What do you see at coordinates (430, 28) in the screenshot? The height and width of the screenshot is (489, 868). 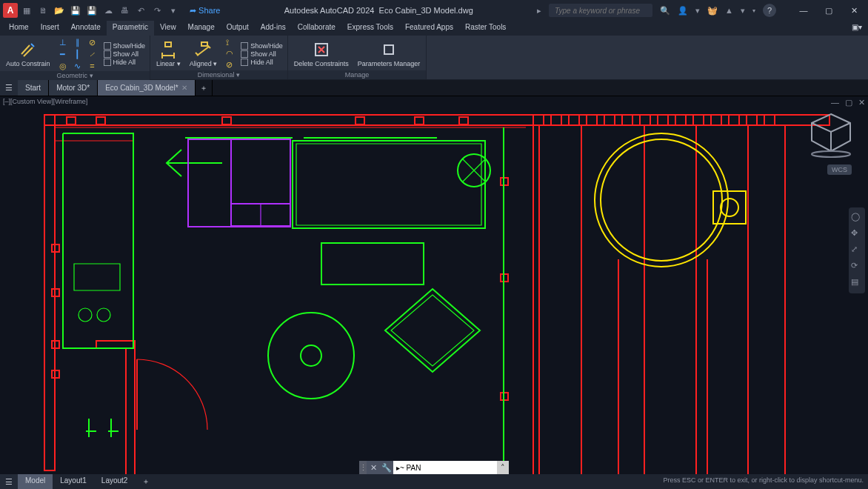 I see `ribbon-tab-featured-apps: Featured Apps` at bounding box center [430, 28].